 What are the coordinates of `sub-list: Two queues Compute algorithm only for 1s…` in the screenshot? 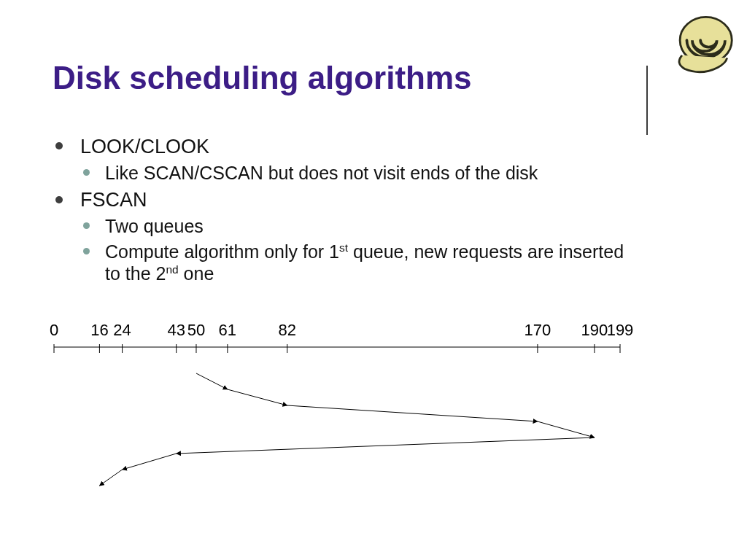 It's located at (362, 250).